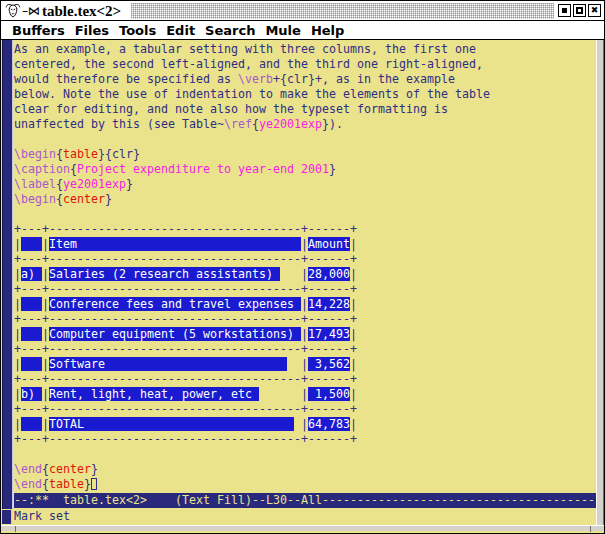 This screenshot has width=605, height=534. I want to click on window-right-resize-border, so click(600, 282).